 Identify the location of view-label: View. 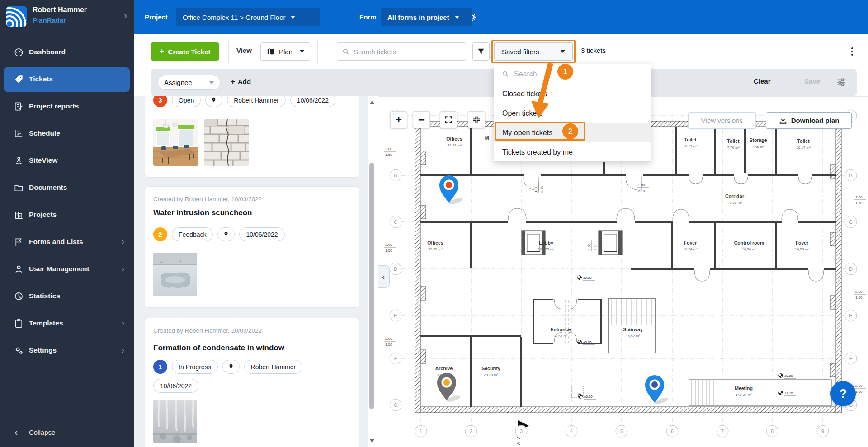
(244, 51).